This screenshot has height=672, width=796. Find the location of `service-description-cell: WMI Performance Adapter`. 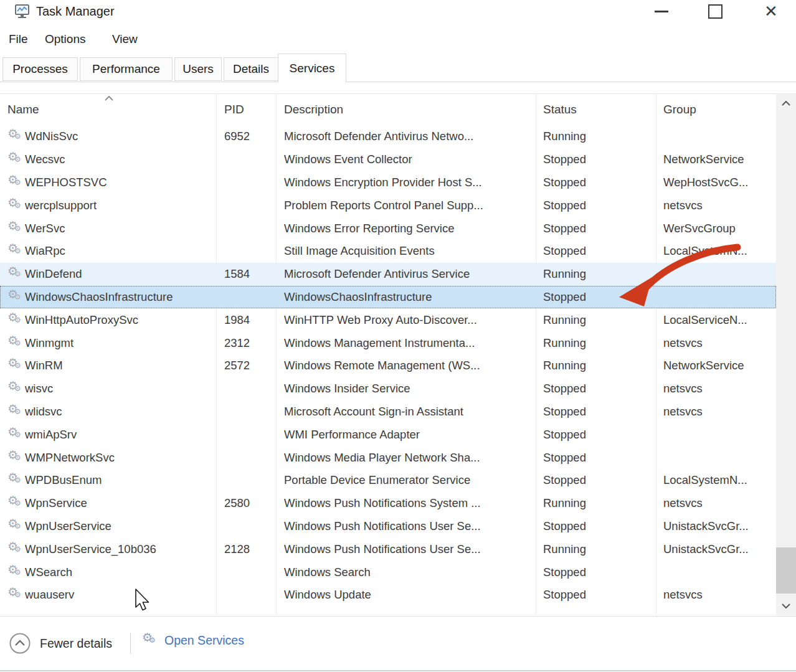

service-description-cell: WMI Performance Adapter is located at coordinates (408, 435).